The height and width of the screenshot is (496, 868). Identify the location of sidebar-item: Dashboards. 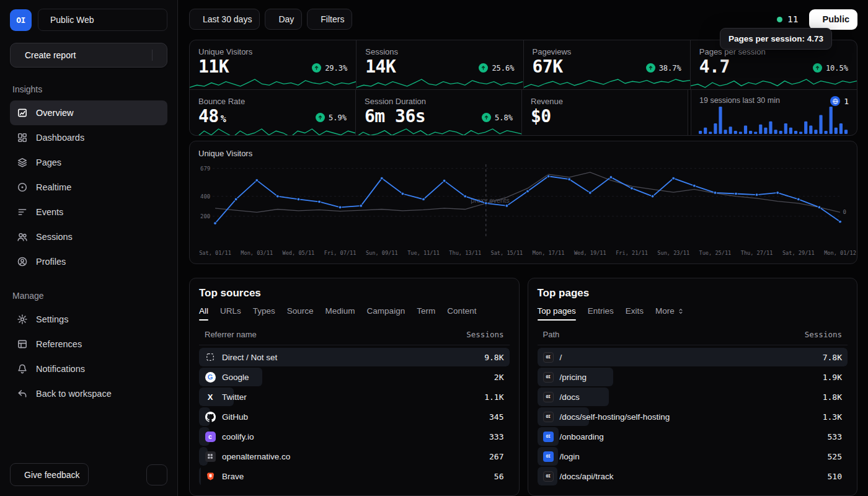
(89, 138).